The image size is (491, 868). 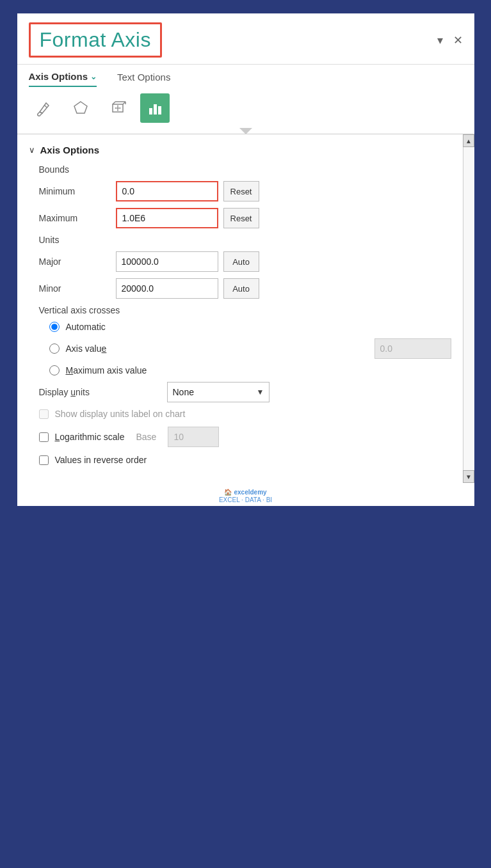 What do you see at coordinates (143, 77) in the screenshot?
I see `tab-text-options-label: Text Options` at bounding box center [143, 77].